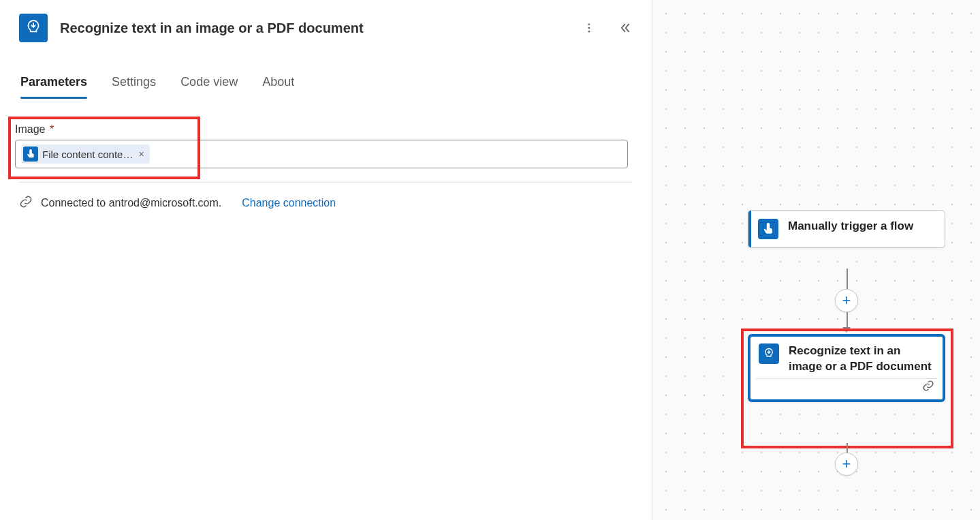  What do you see at coordinates (133, 86) in the screenshot?
I see `tab-settings: Settings` at bounding box center [133, 86].